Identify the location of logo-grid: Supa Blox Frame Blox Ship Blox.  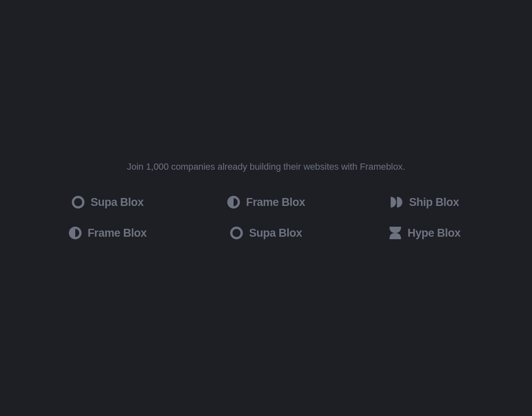
(266, 218).